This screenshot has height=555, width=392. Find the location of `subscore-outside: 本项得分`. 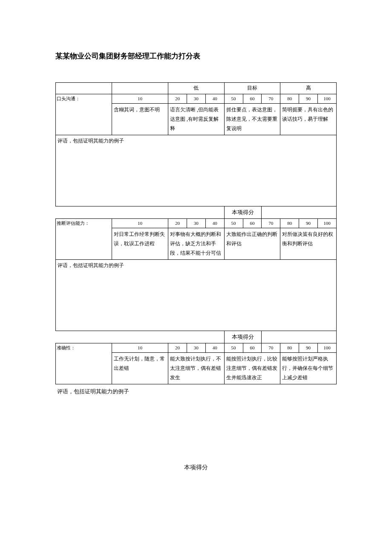

subscore-outside: 本项得分 is located at coordinates (196, 468).